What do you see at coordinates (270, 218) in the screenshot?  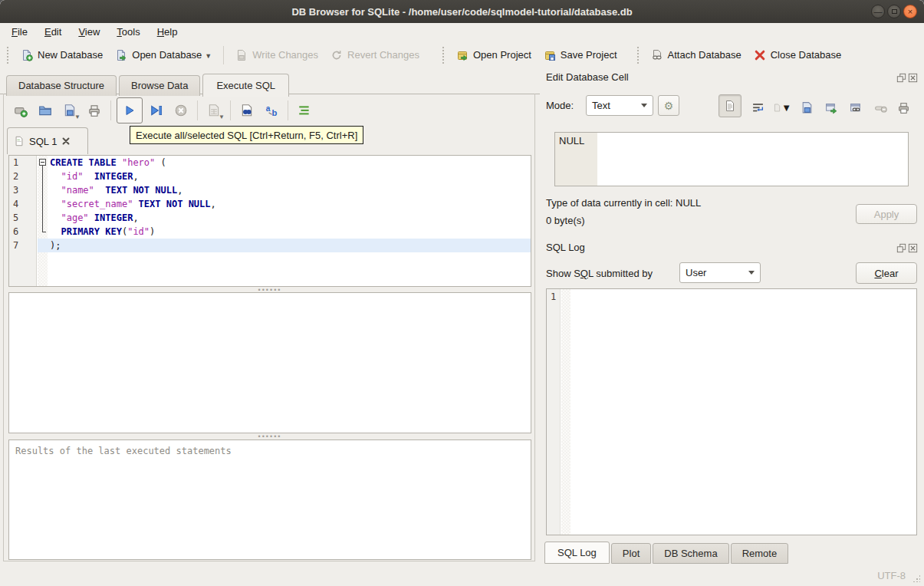 I see `code-line-5: 5 "age" INTEGER,` at bounding box center [270, 218].